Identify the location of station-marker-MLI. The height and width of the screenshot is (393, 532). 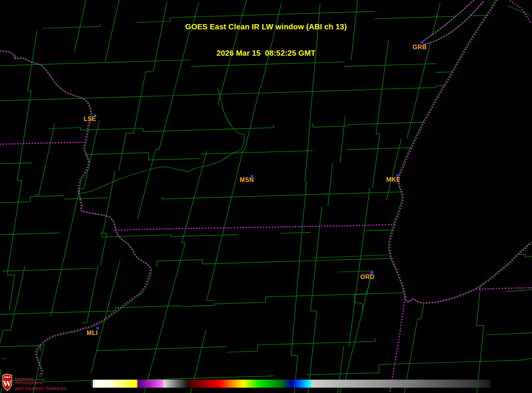
(98, 328).